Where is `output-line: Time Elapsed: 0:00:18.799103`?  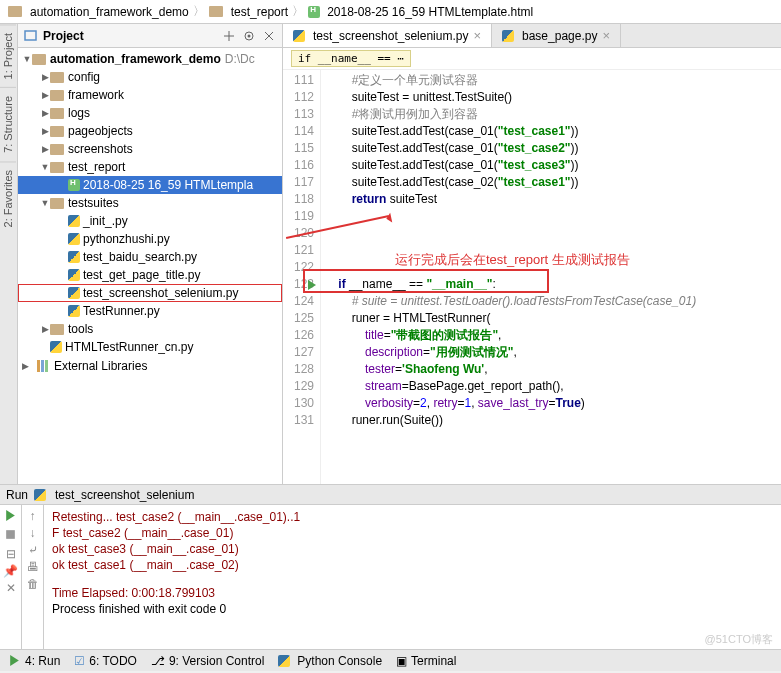
output-line: Time Elapsed: 0:00:18.799103 is located at coordinates (412, 593).